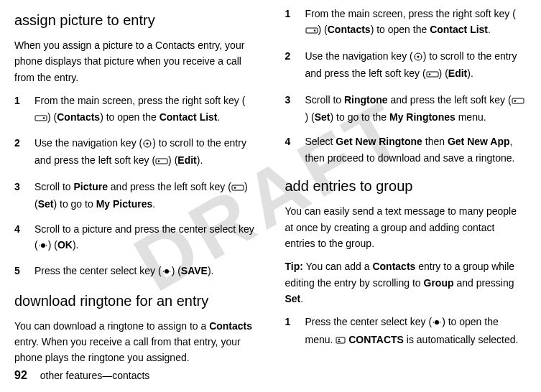  I want to click on step-body: Scroll to a picture and press the center…, so click(145, 238).